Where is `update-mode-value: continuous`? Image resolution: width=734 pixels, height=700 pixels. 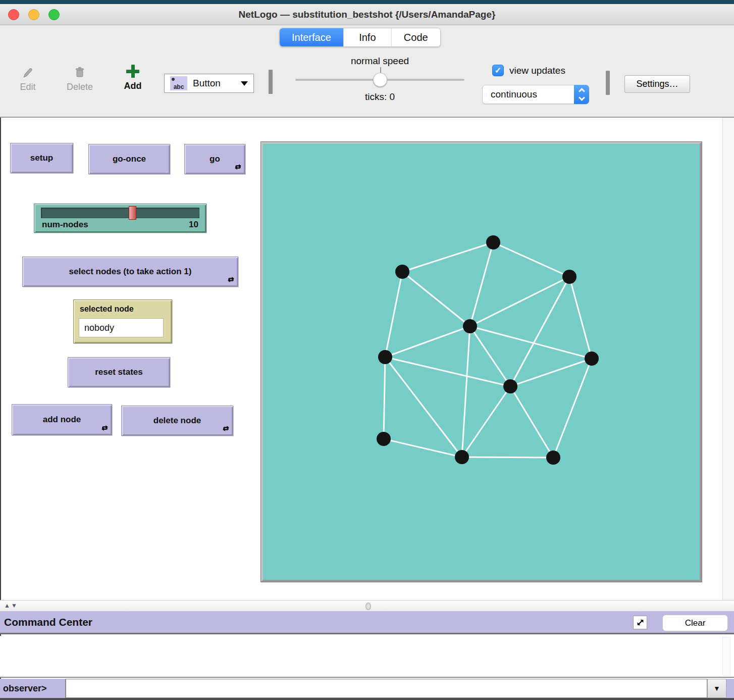 update-mode-value: continuous is located at coordinates (514, 94).